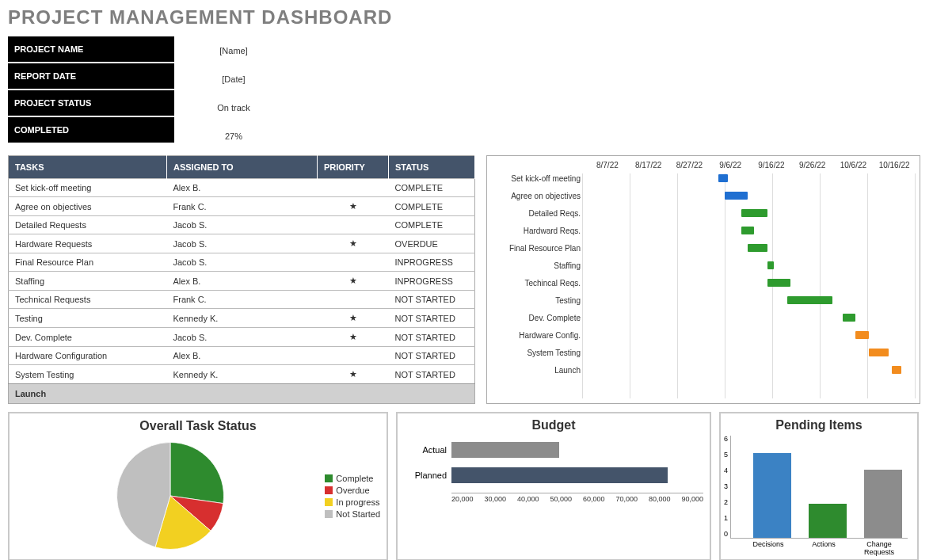  I want to click on axis-tick: 2, so click(722, 502).